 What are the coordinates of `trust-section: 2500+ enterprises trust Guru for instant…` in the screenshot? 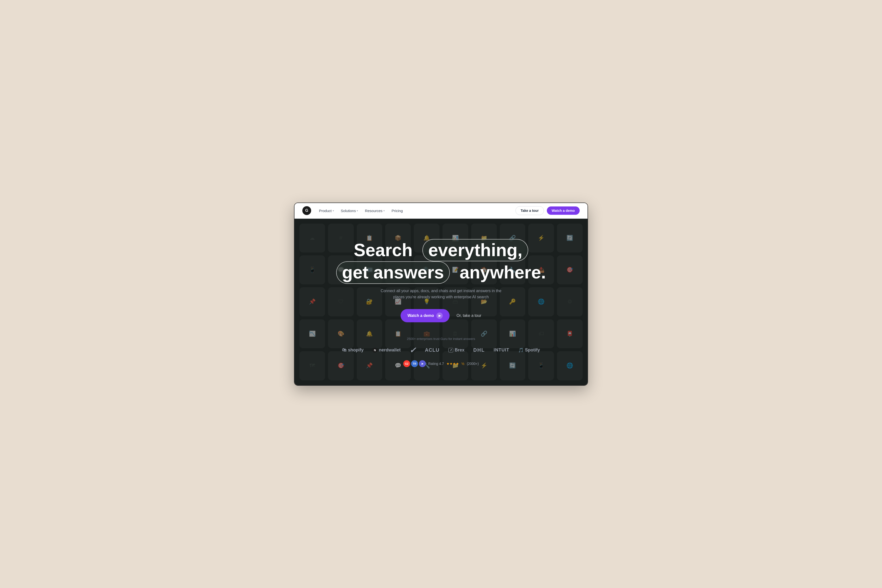 It's located at (441, 352).